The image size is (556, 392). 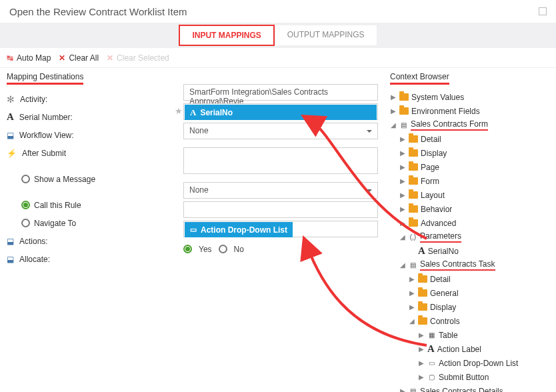 What do you see at coordinates (543, 11) in the screenshot?
I see `maximize-icon` at bounding box center [543, 11].